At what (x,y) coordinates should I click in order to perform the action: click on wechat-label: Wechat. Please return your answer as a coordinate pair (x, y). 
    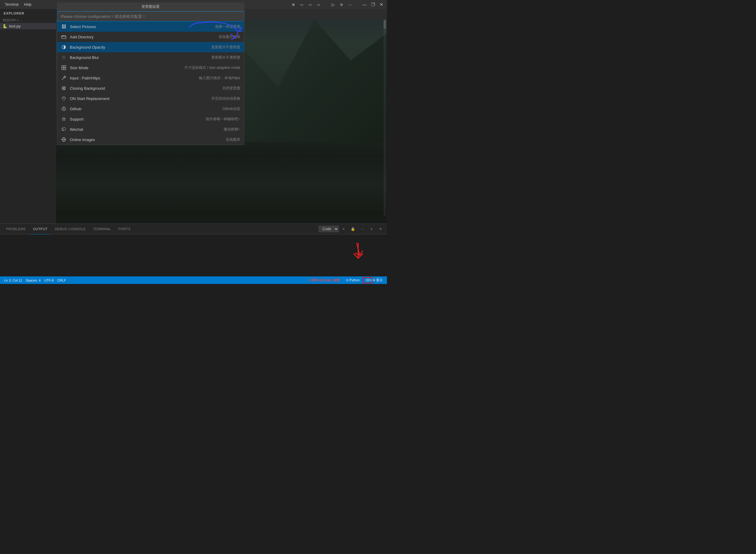
    Looking at the image, I should click on (94, 129).